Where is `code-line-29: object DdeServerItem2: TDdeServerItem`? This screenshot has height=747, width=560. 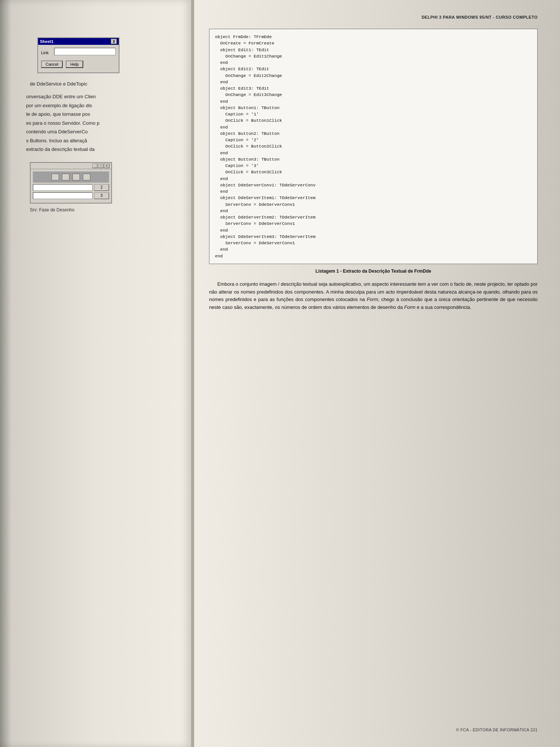 code-line-29: object DdeServerItem2: TDdeServerItem is located at coordinates (373, 217).